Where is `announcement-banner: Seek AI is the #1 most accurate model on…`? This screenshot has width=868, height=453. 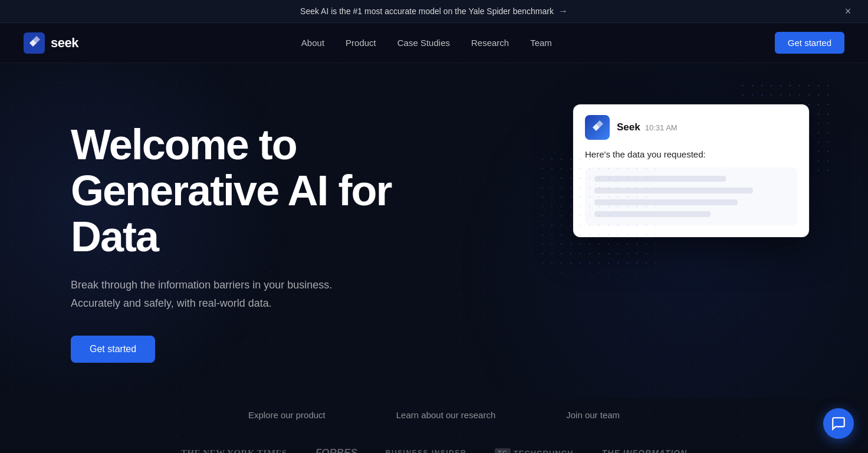
announcement-banner: Seek AI is the #1 most accurate model on… is located at coordinates (434, 12).